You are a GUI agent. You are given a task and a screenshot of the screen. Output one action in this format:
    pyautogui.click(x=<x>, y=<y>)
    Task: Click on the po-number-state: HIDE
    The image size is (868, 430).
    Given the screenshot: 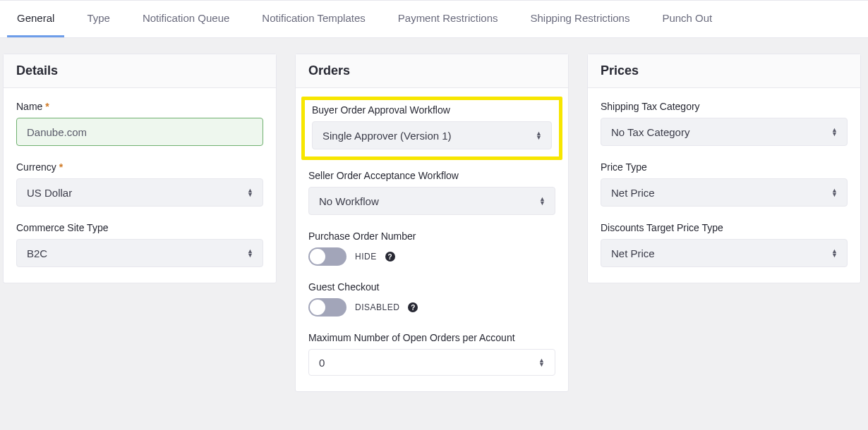 What is the action you would take?
    pyautogui.click(x=366, y=257)
    